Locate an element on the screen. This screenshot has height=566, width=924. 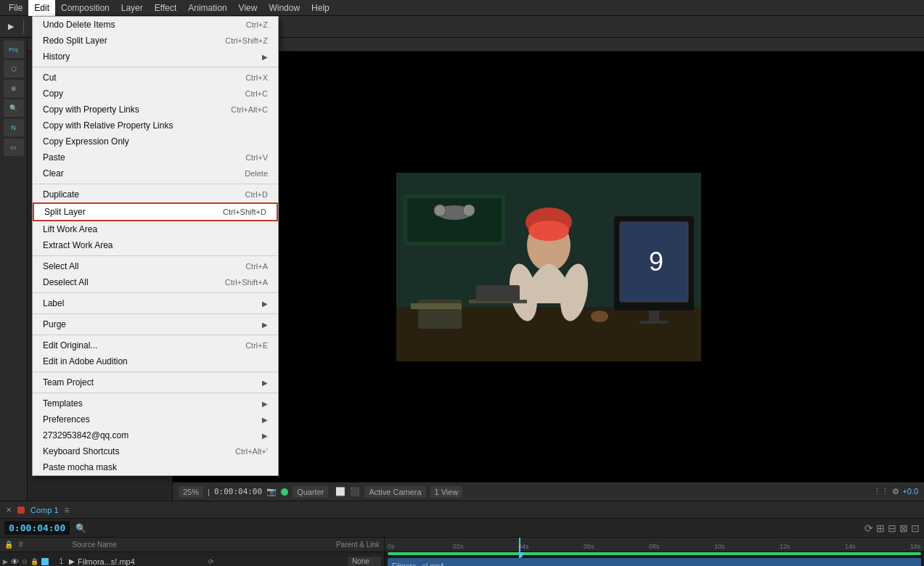
left-icon-tool1: ⬡ is located at coordinates (14, 69).